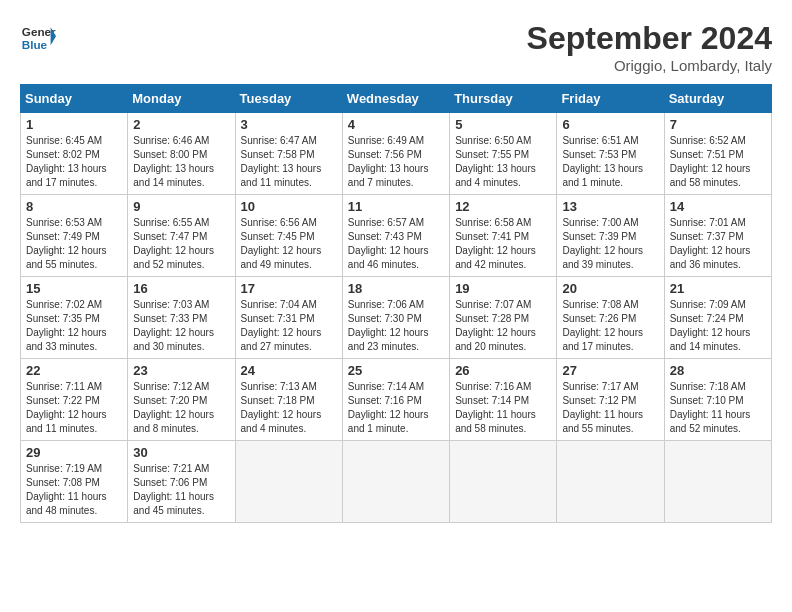  Describe the element at coordinates (610, 162) in the screenshot. I see `day-detail: Sunrise: 6:51 AMSunset: 7:53 PMDaylight:…` at that location.